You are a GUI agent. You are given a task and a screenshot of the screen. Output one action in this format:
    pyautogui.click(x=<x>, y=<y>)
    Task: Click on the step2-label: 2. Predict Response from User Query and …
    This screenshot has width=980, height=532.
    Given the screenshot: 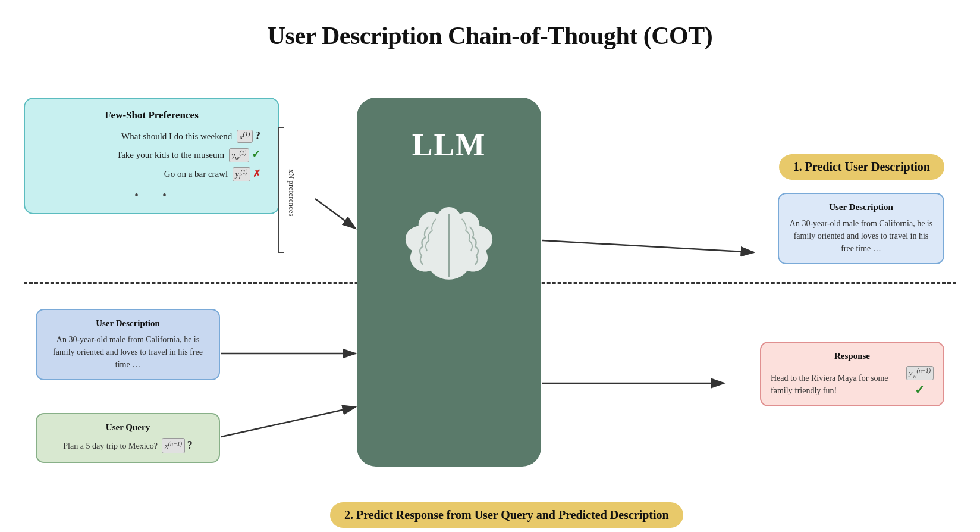 What is the action you would take?
    pyautogui.click(x=507, y=515)
    